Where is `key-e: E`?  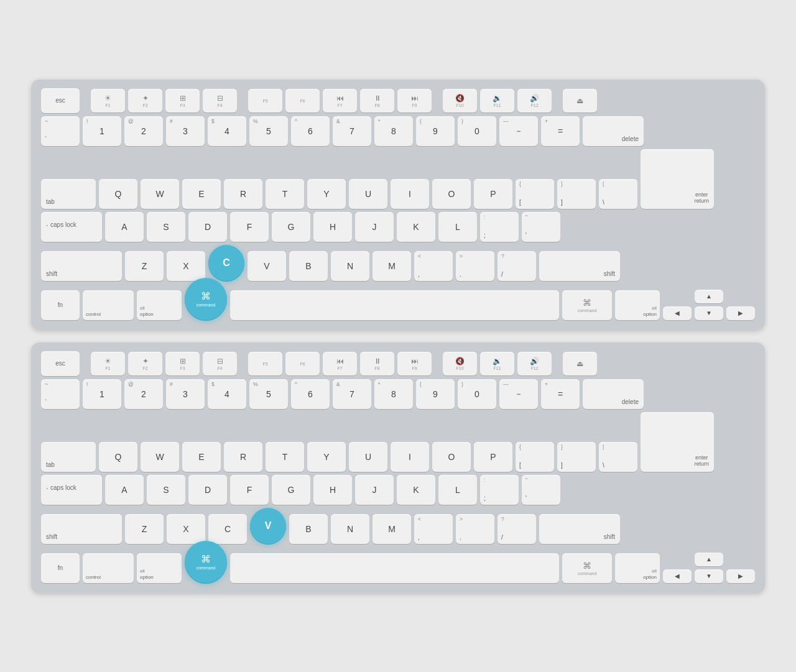 key-e: E is located at coordinates (201, 194).